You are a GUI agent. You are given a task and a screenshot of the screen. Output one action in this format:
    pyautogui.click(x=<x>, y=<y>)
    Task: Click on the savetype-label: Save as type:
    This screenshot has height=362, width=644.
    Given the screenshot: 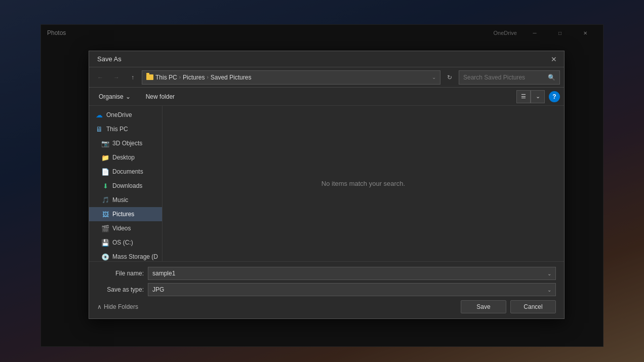 What is the action you would take?
    pyautogui.click(x=123, y=290)
    